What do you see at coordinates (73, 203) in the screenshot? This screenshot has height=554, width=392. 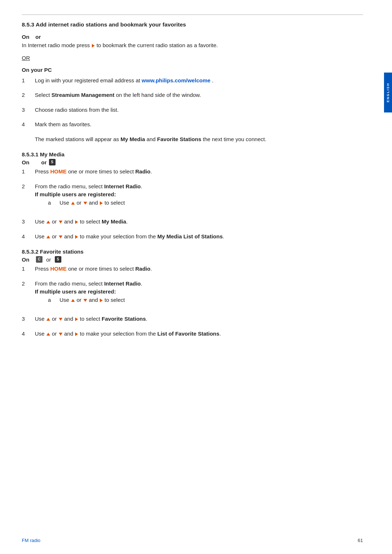 I see `triangle-up-icon` at bounding box center [73, 203].